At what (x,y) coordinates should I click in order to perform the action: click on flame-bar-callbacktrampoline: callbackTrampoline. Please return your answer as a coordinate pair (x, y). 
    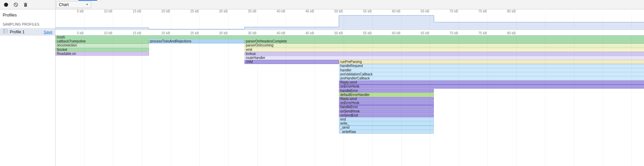
    Looking at the image, I should click on (102, 41).